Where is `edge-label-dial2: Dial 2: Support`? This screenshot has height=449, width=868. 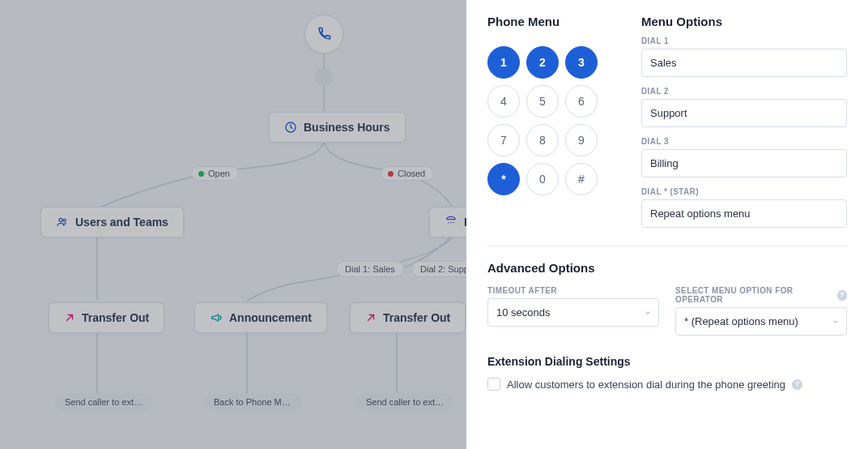 edge-label-dial2: Dial 2: Support is located at coordinates (439, 269).